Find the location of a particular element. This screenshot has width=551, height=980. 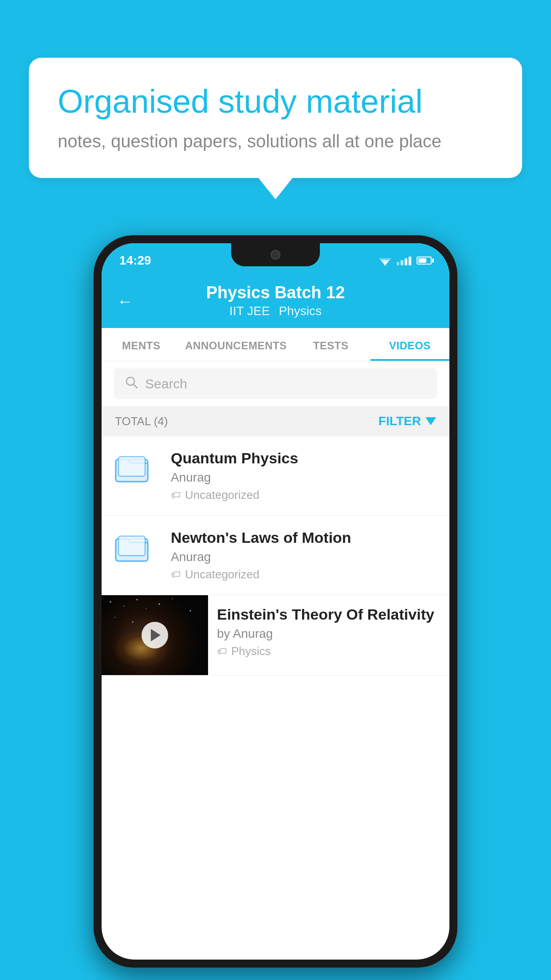

bubble-subtitle: notes, question papers, solutions all at… is located at coordinates (276, 141).